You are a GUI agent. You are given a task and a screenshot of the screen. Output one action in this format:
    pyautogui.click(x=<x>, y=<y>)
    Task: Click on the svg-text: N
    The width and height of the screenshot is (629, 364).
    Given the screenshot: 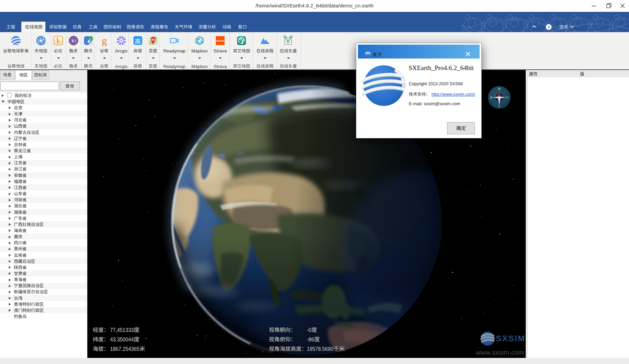 What is the action you would take?
    pyautogui.click(x=499, y=89)
    